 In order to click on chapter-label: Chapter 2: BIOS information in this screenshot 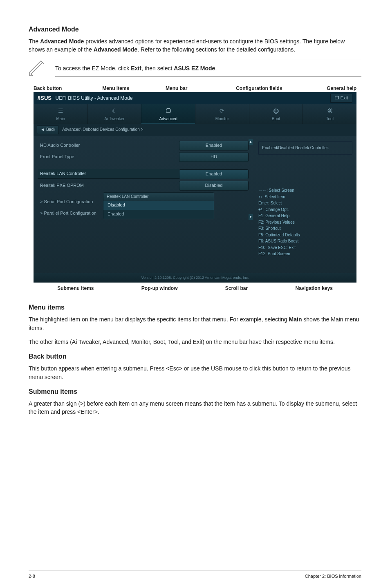, I will do `click(333, 577)`.